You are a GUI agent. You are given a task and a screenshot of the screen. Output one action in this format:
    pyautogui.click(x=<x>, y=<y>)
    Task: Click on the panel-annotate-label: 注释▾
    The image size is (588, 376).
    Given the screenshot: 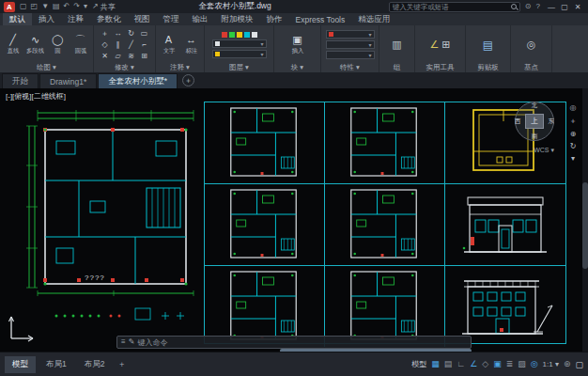 What is the action you would take?
    pyautogui.click(x=180, y=68)
    